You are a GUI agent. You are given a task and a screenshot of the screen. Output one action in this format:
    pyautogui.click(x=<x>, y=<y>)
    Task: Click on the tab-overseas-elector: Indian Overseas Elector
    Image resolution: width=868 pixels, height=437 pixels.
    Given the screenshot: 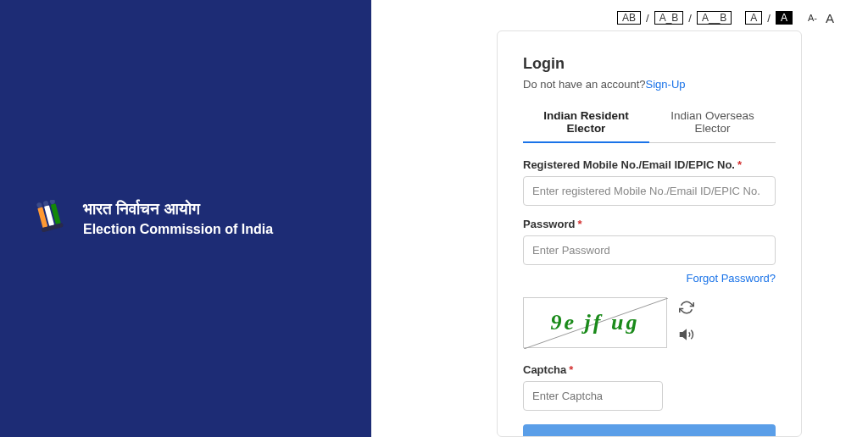 What is the action you would take?
    pyautogui.click(x=712, y=122)
    